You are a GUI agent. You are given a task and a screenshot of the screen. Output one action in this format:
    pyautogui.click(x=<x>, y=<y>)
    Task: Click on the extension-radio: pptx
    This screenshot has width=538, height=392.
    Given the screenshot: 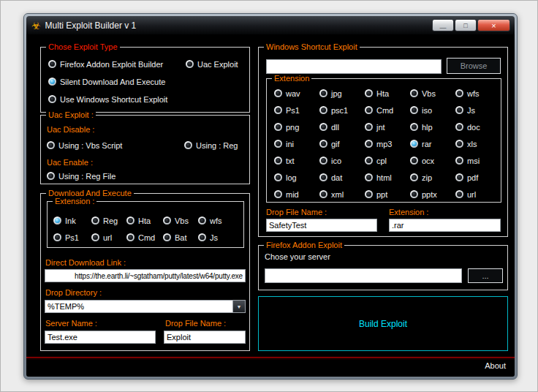 What is the action you would take?
    pyautogui.click(x=433, y=195)
    